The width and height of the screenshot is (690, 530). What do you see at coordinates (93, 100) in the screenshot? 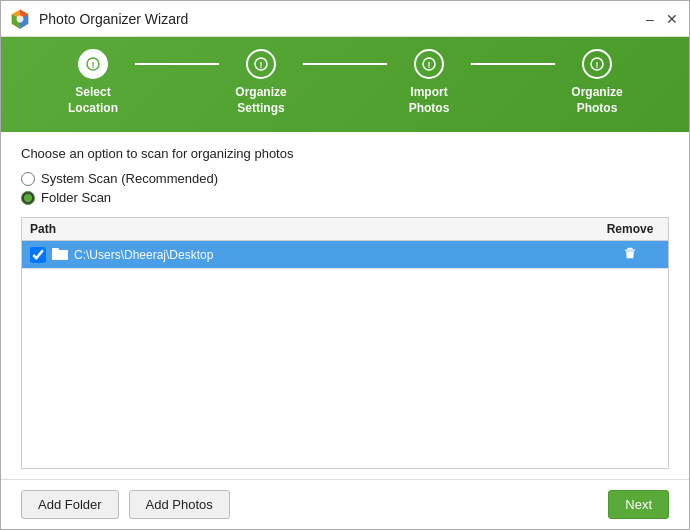
I see `step-1-label: SelectLocation` at bounding box center [93, 100].